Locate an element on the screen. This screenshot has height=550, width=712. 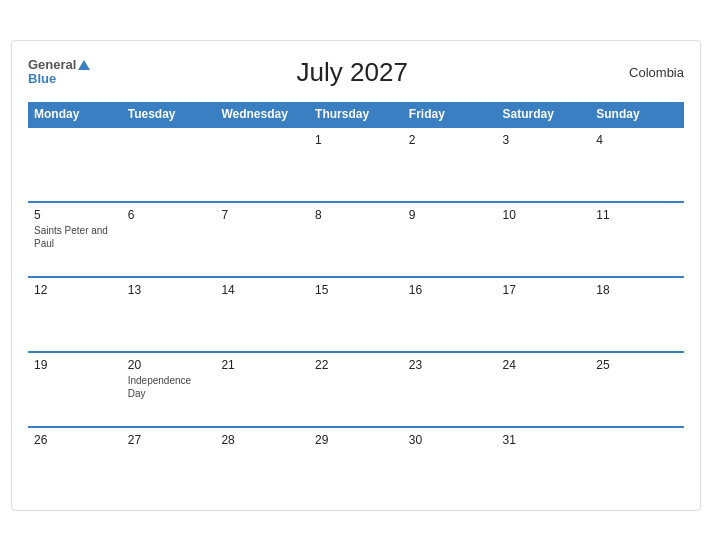
day-number: 1 is located at coordinates (356, 140).